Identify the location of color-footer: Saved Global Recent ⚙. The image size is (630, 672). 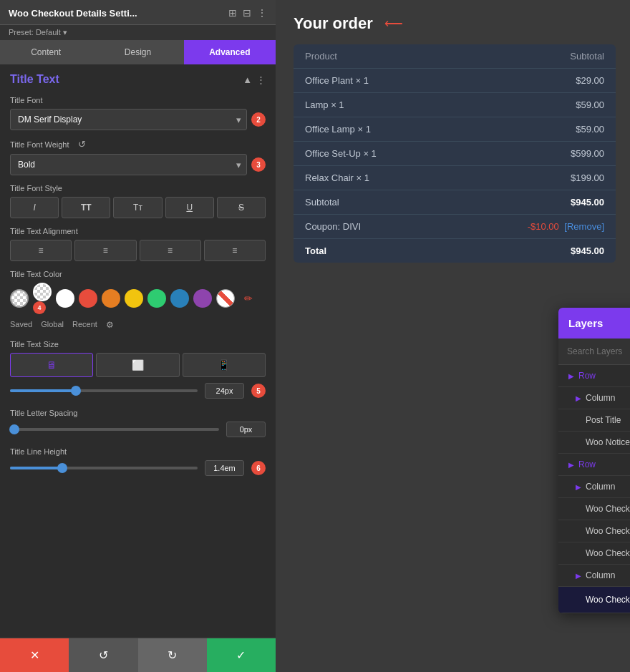
(137, 325).